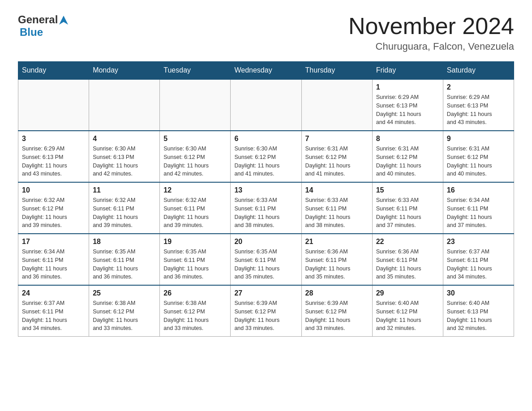 This screenshot has height=411, width=532. Describe the element at coordinates (266, 208) in the screenshot. I see `week-row: 10Sunrise: 6:32 AMSunset: 6:12 PMDayligh…` at that location.